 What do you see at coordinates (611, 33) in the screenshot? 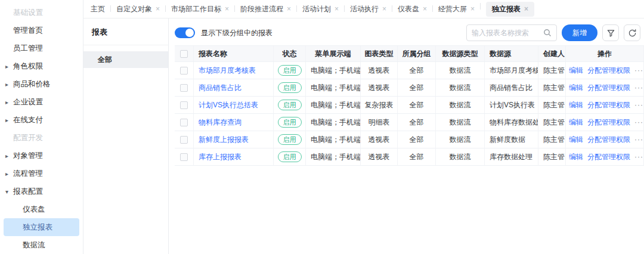
I see `filter-button` at bounding box center [611, 33].